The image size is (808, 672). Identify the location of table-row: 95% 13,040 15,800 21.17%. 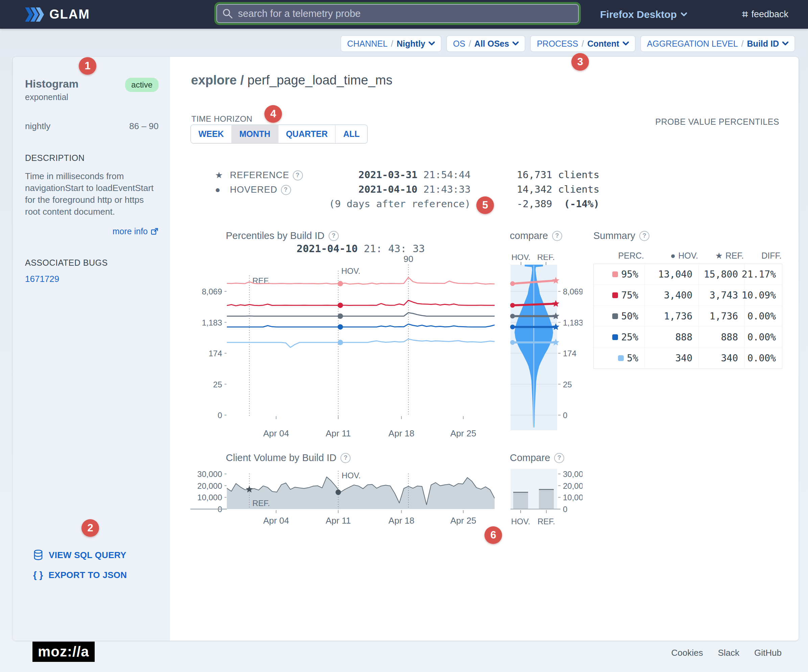
(688, 274).